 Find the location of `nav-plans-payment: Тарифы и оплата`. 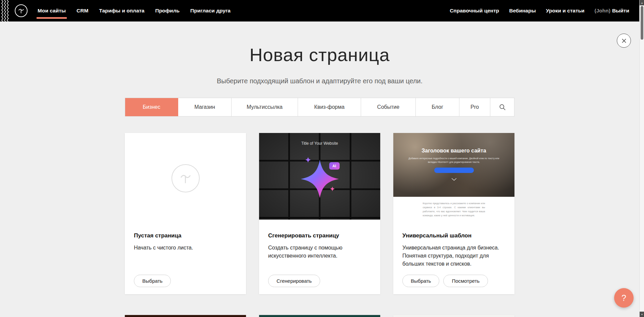

nav-plans-payment: Тарифы и оплата is located at coordinates (121, 11).